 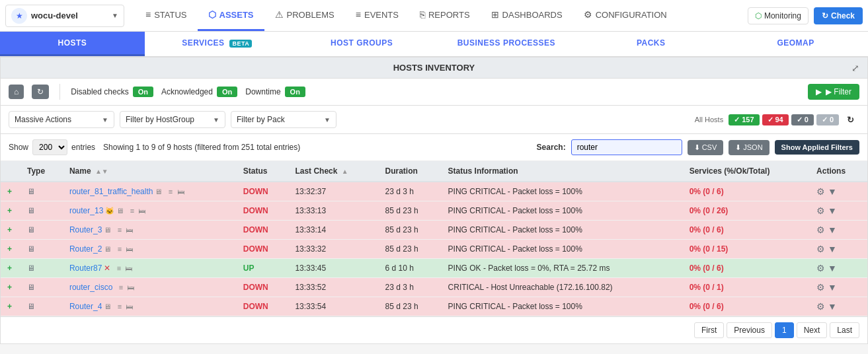 What do you see at coordinates (31, 287) in the screenshot?
I see `host-type-icon: 🖥` at bounding box center [31, 287].